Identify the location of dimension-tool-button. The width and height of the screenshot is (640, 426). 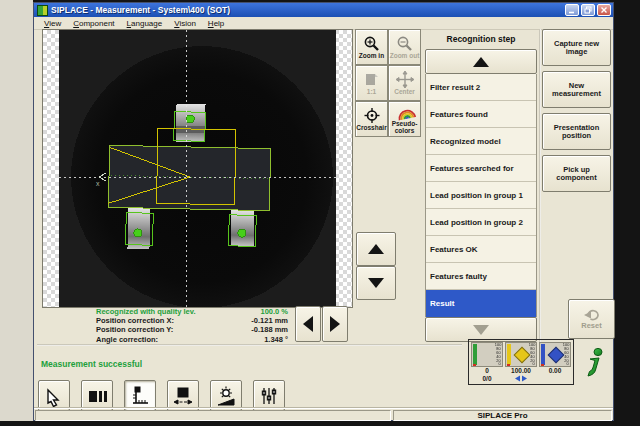
(183, 396).